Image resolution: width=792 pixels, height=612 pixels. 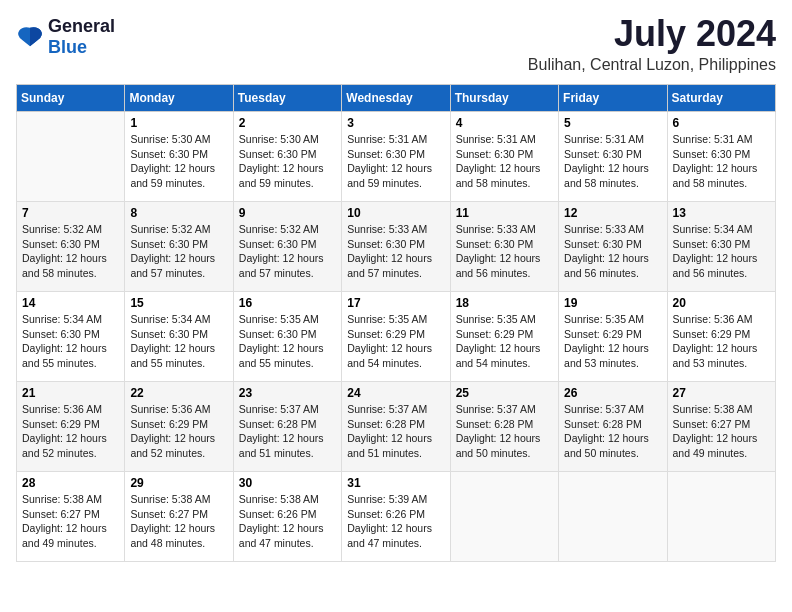 I want to click on calendar-cell: 17Sunrise: 5:35 AM Sunset: 6:29 PM Dayli…, so click(x=396, y=337).